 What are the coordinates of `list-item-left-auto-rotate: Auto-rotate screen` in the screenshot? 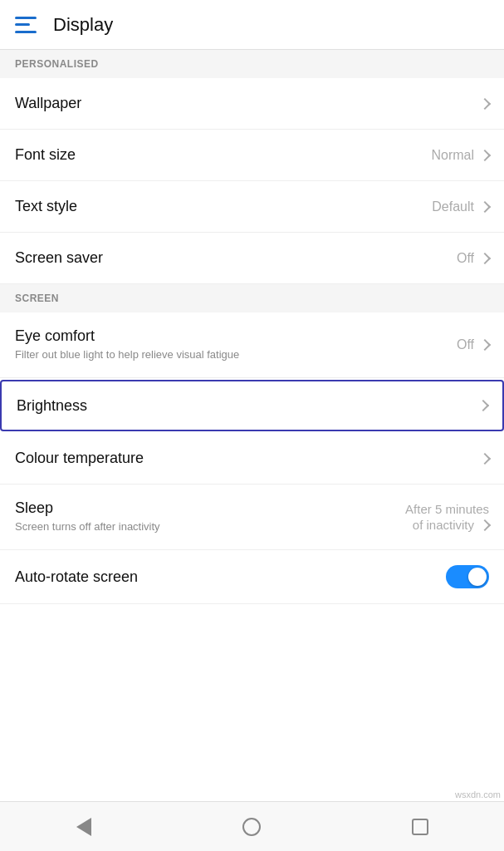 It's located at (231, 577).